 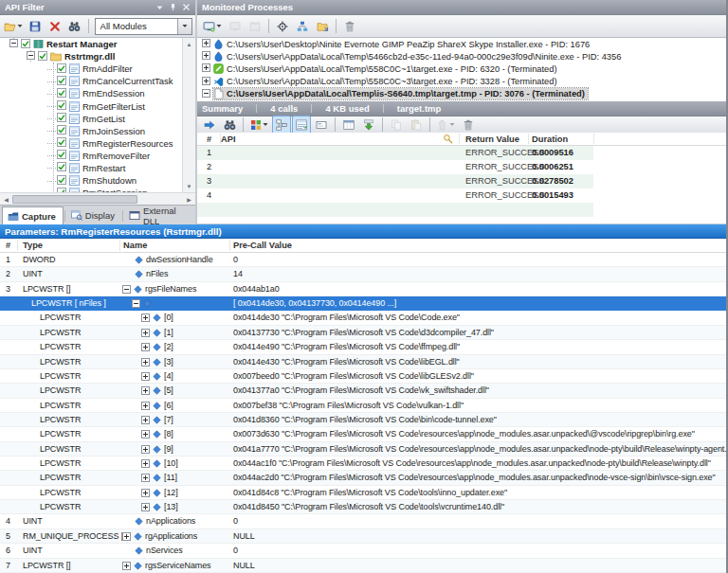 I want to click on monitor-new-process-button, so click(x=212, y=27).